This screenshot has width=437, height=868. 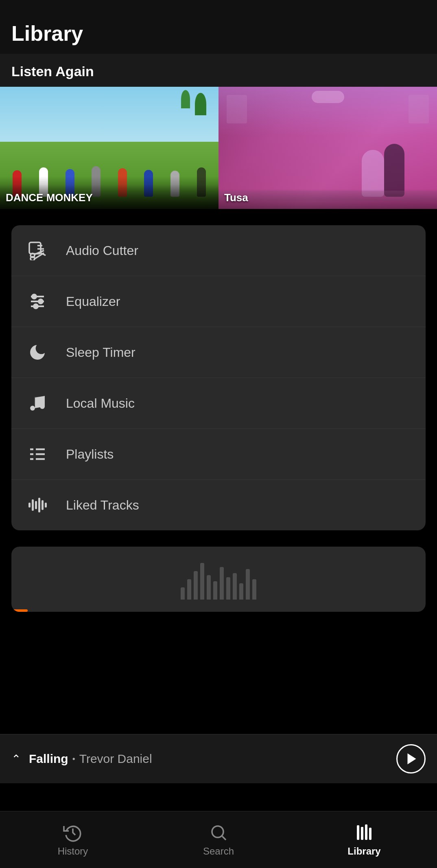 What do you see at coordinates (109, 148) in the screenshot?
I see `dance-monkey-artwork` at bounding box center [109, 148].